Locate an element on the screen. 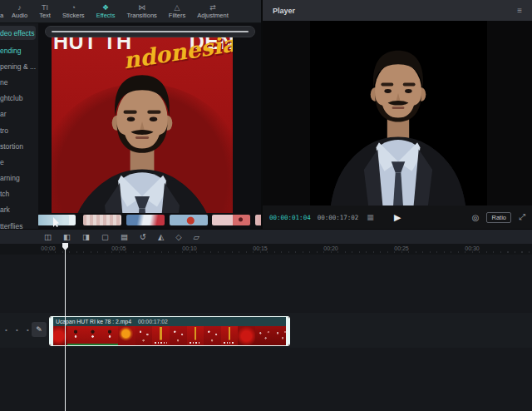 The image size is (532, 411). effect-preview-scrubber is located at coordinates (150, 32).